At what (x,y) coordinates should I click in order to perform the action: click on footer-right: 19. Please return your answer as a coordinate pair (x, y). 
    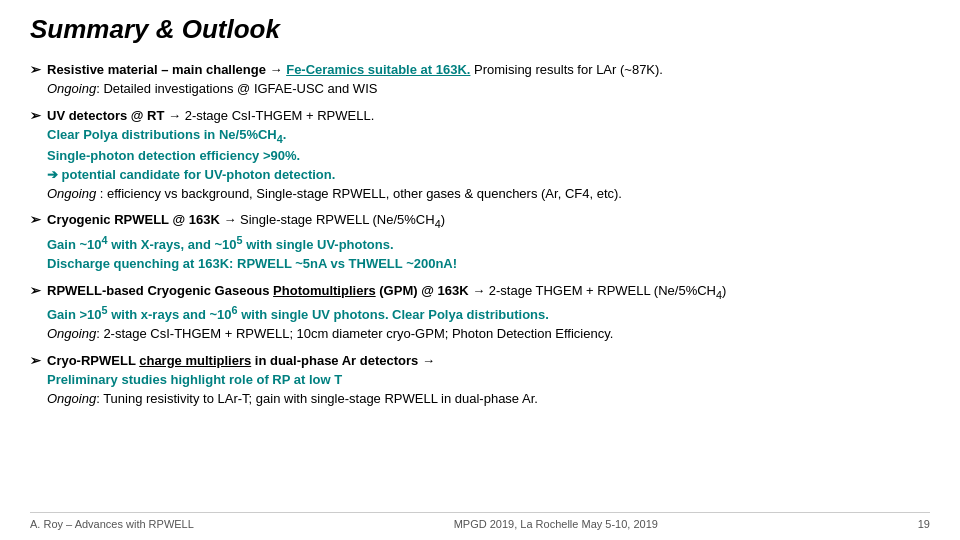
    Looking at the image, I should click on (924, 524).